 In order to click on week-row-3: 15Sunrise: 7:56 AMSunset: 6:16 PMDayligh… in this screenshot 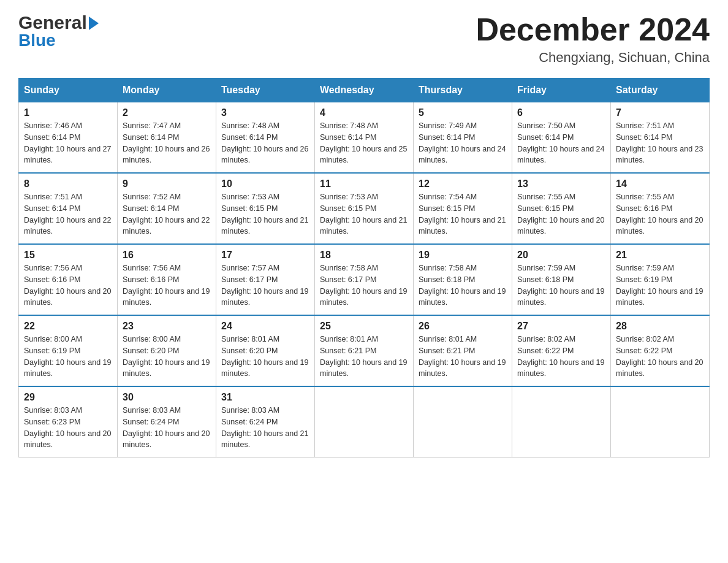, I will do `click(364, 280)`.